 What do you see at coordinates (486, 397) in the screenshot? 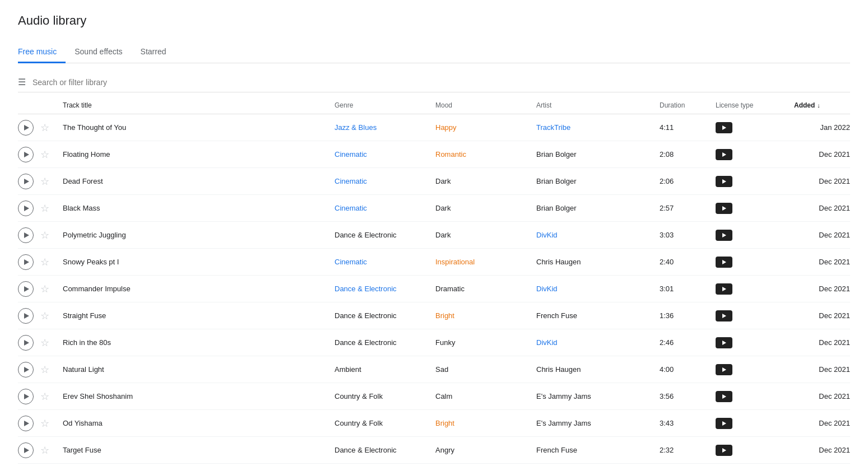
I see `mood-cell: Calm` at bounding box center [486, 397].